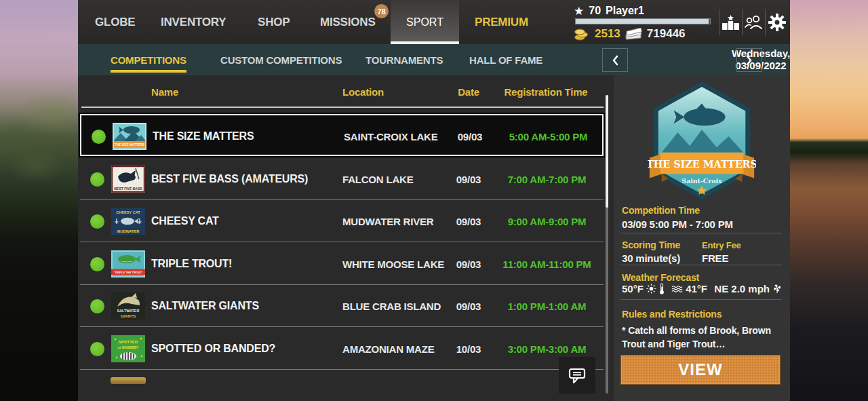  I want to click on competition-date: 10/03, so click(469, 349).